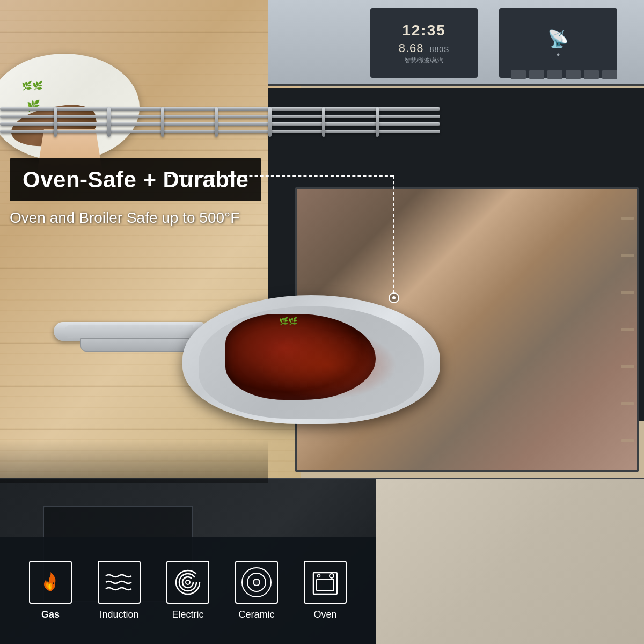  I want to click on oven-control-panel: 12:35 8.68 880S 智慧/微波/蒸汽 📡 ●, so click(456, 43).